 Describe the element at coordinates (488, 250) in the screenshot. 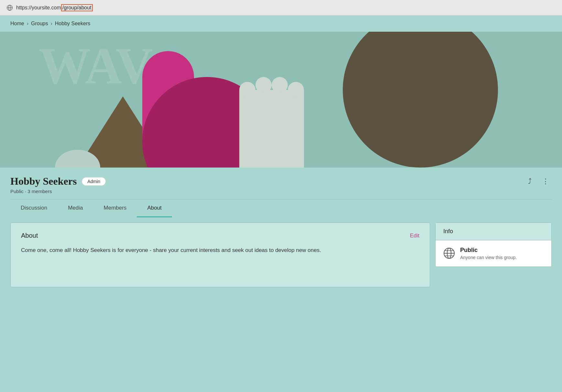

I see `info-public-title: Public` at that location.